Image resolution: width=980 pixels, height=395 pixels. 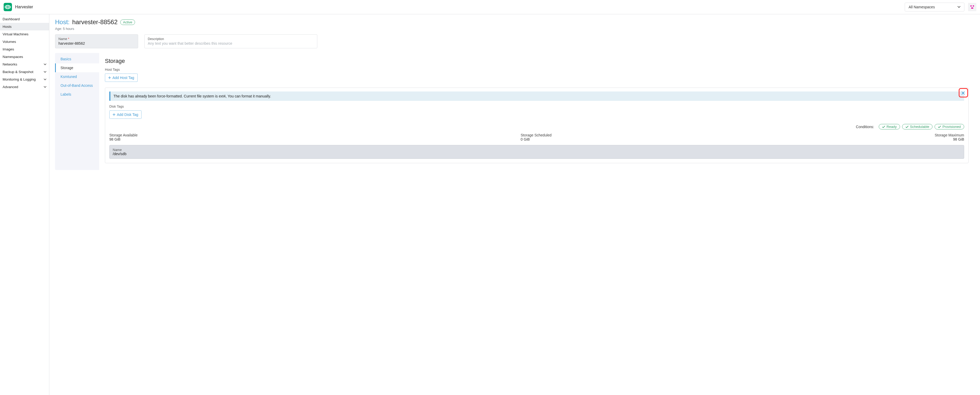 I want to click on remove-disk-button, so click(x=963, y=93).